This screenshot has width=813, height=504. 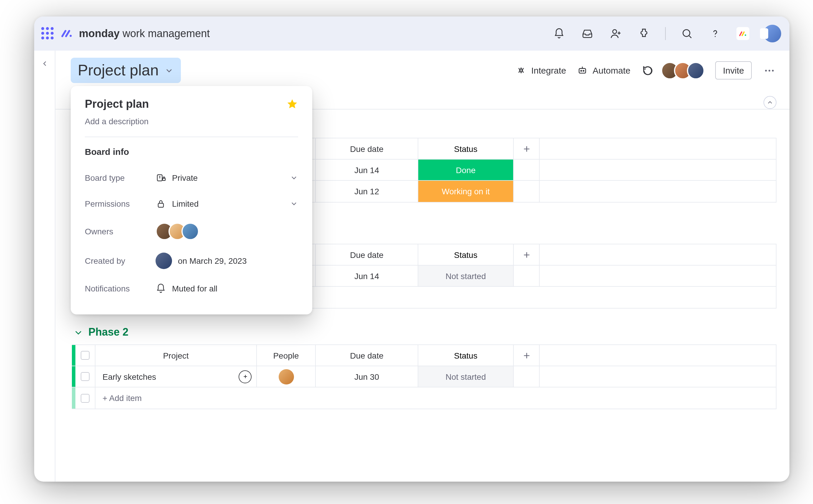 I want to click on notifications-row: Notifications Muted for all, so click(x=191, y=289).